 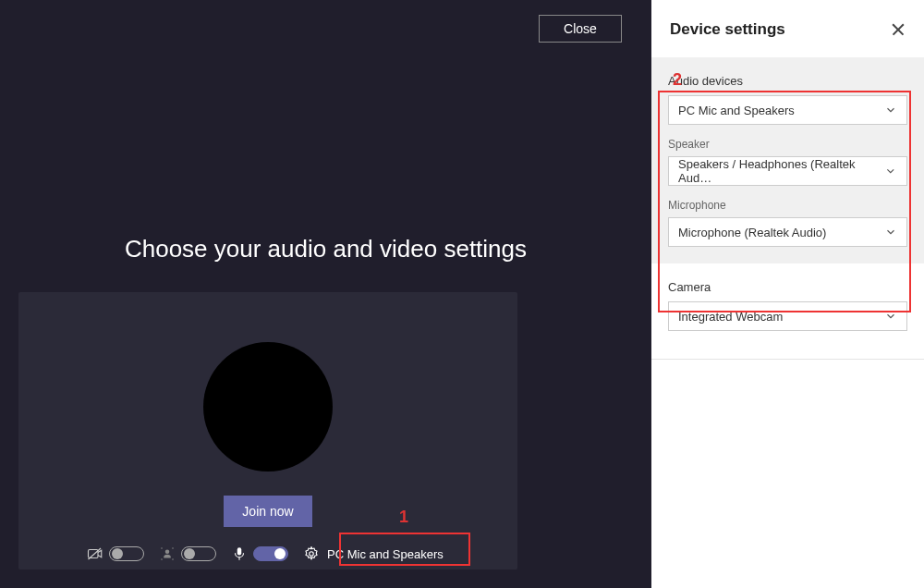 What do you see at coordinates (787, 29) in the screenshot?
I see `settings-header: Device settings` at bounding box center [787, 29].